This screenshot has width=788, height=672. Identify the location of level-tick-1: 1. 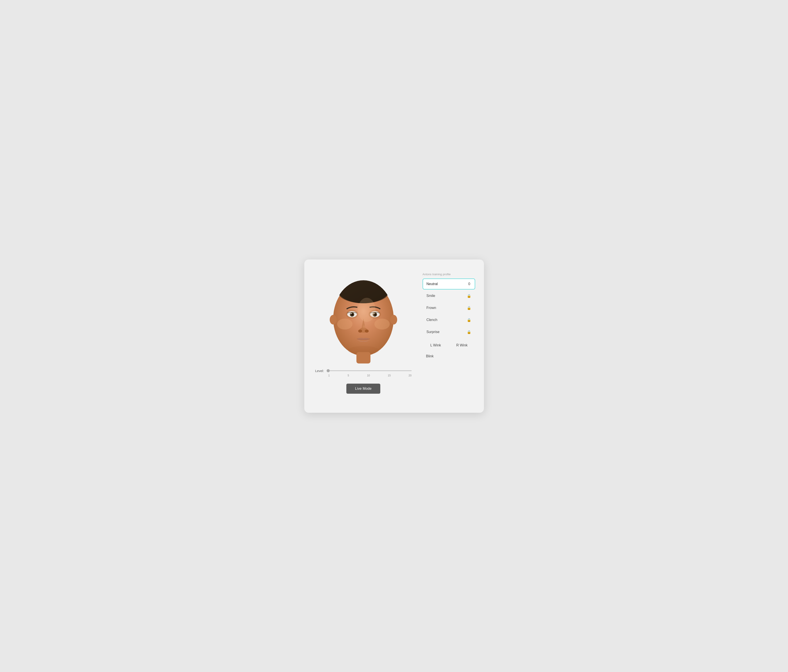
(329, 376).